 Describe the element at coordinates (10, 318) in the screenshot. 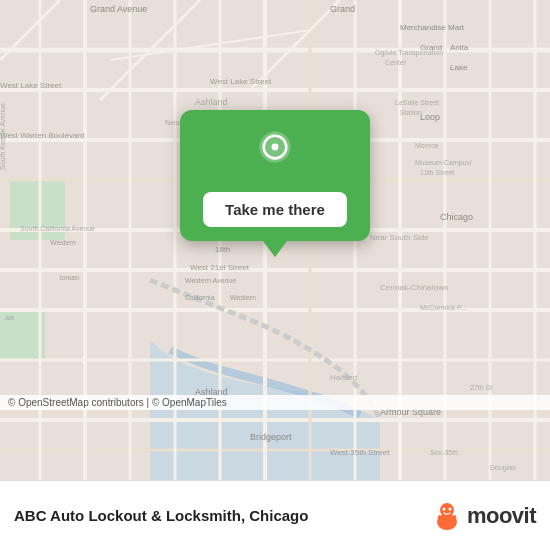

I see `svg-text: ale` at that location.